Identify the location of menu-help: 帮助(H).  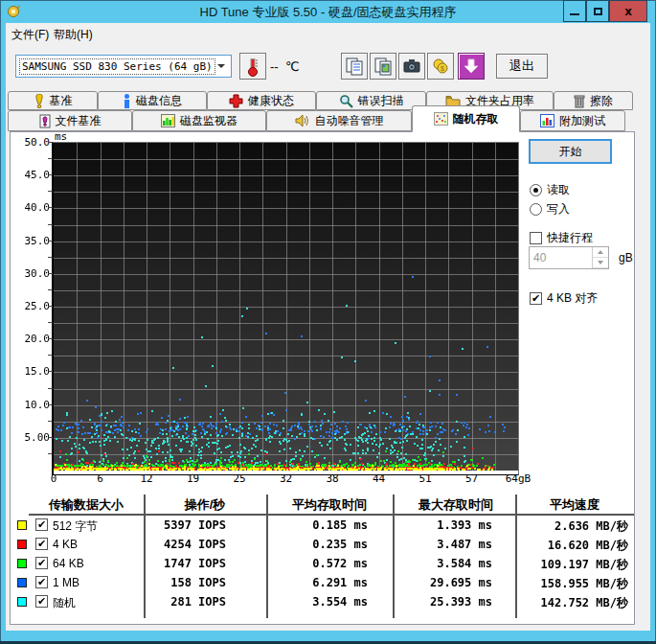
(73, 34).